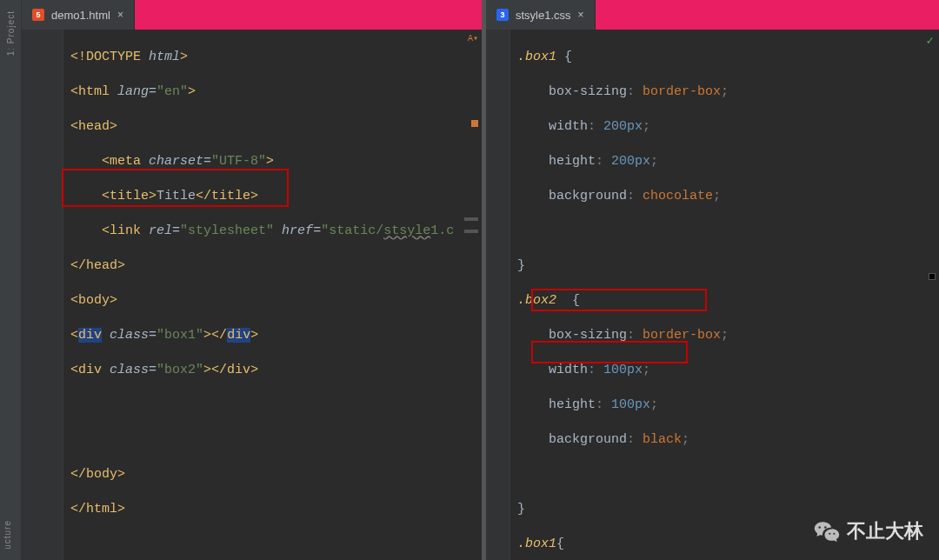 The height and width of the screenshot is (560, 939). Describe the element at coordinates (720, 301) in the screenshot. I see `code-line: .box2 {` at that location.